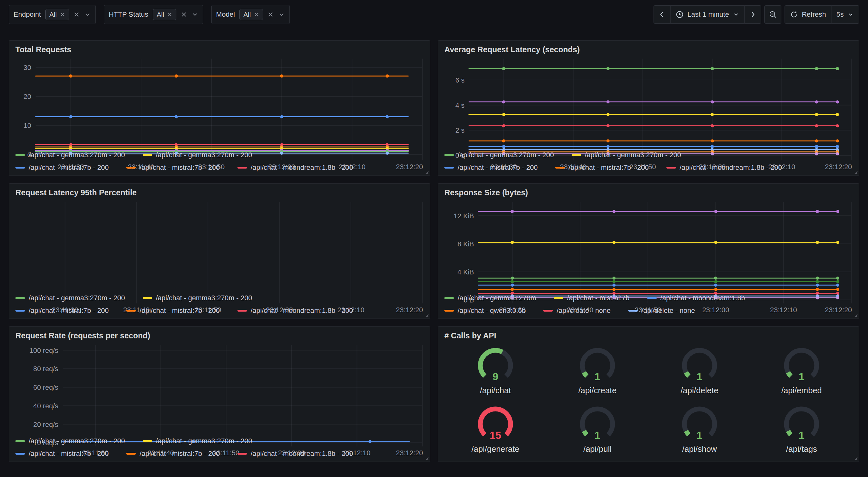 The image size is (868, 477). I want to click on legend-item: /api/chat - moondream:1.8b, so click(696, 298).